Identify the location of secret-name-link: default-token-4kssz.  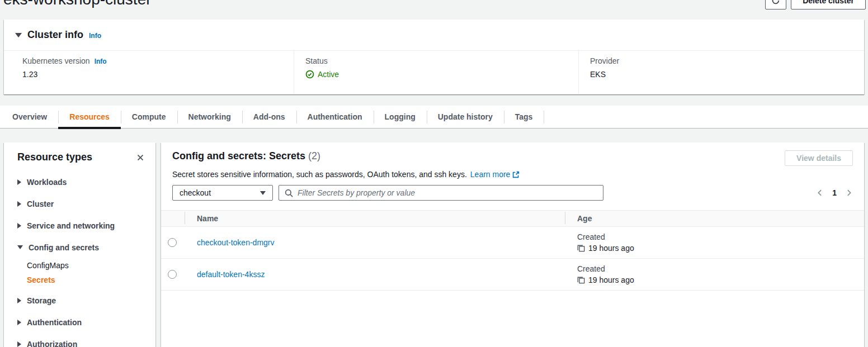
(230, 274).